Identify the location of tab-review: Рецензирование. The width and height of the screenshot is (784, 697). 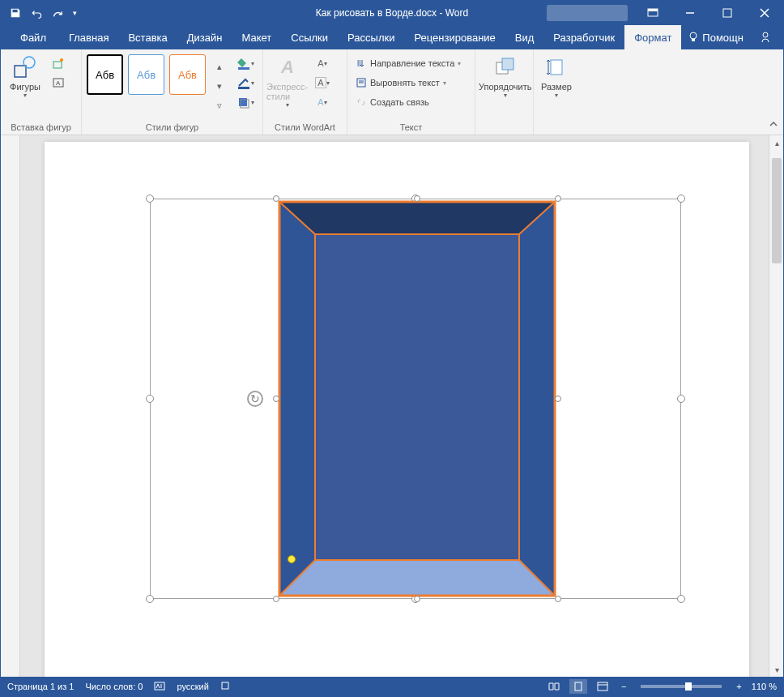
(454, 37).